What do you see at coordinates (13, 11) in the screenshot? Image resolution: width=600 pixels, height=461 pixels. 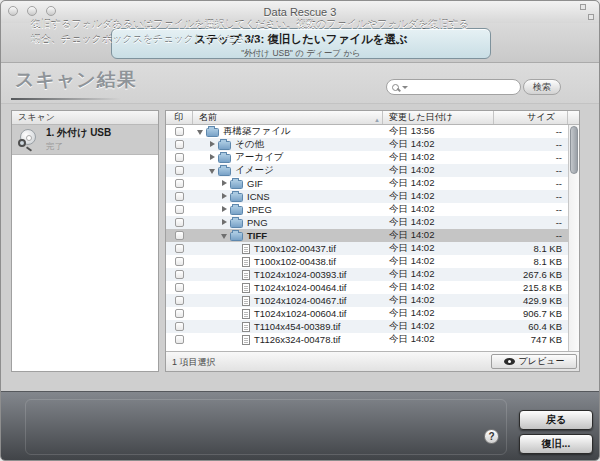 I see `close-button` at bounding box center [13, 11].